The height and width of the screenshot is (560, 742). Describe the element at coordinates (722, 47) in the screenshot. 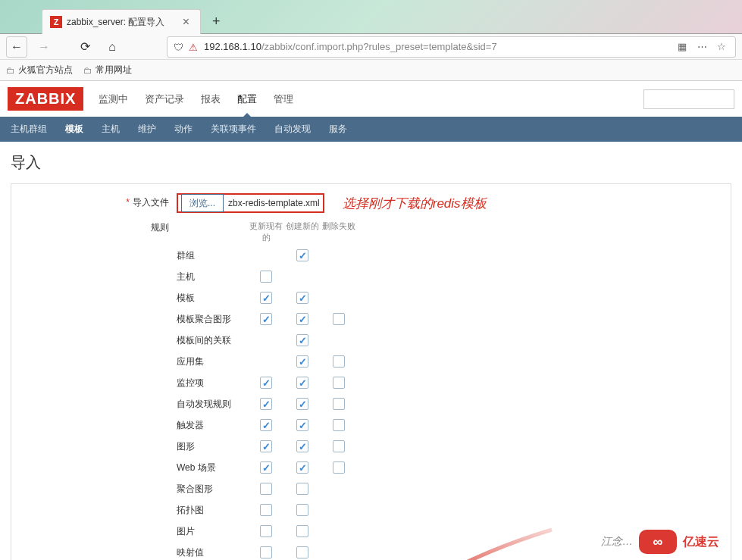

I see `bookmark-star-icon: ☆` at that location.